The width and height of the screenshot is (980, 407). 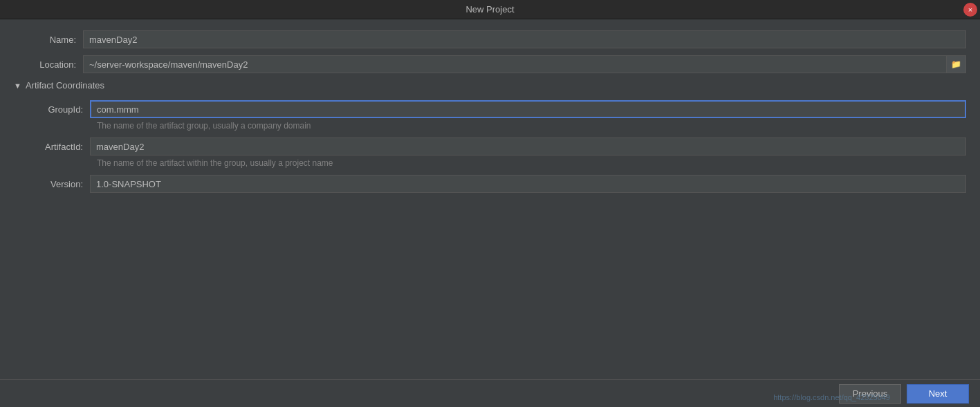 I want to click on title-bar: New Project ×, so click(x=490, y=10).